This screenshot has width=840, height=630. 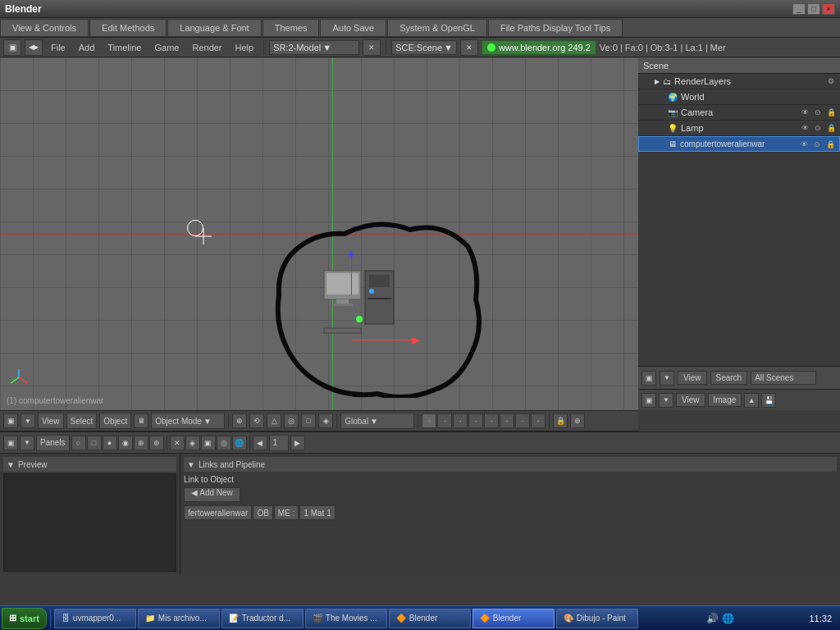 I want to click on panel-icon-2: □, so click(x=94, y=443).